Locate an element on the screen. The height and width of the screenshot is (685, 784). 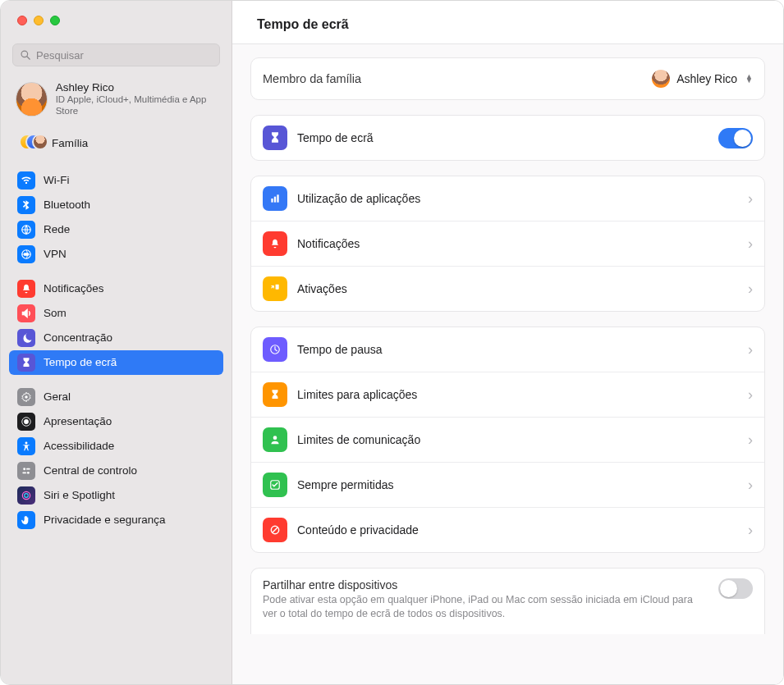
sidebar-item-display: Apresentação is located at coordinates (117, 422).